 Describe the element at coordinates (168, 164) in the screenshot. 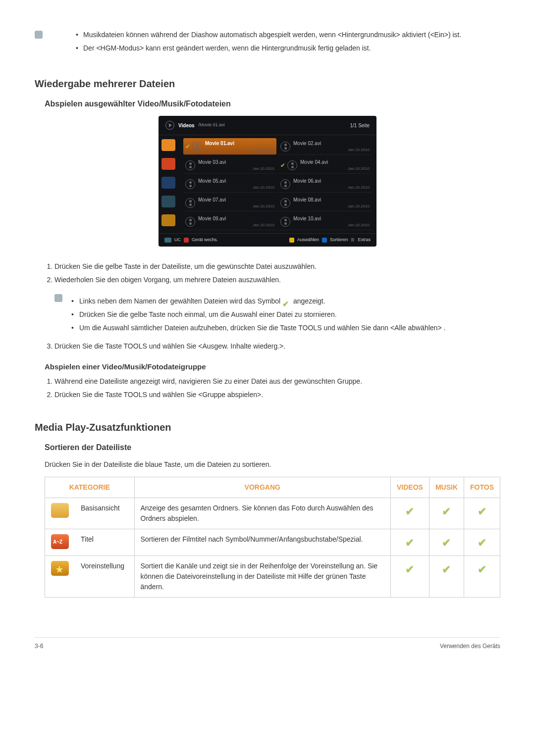

I see `az-sort-icon` at that location.